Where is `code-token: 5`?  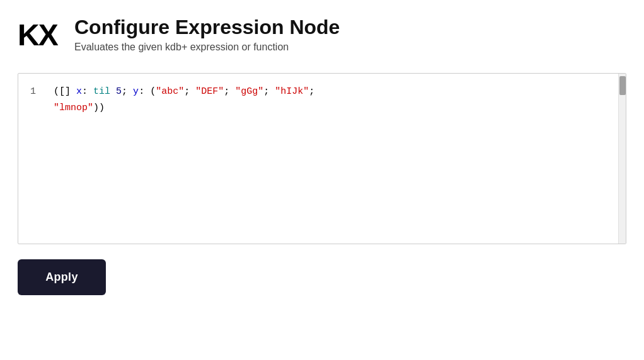 code-token: 5 is located at coordinates (118, 92).